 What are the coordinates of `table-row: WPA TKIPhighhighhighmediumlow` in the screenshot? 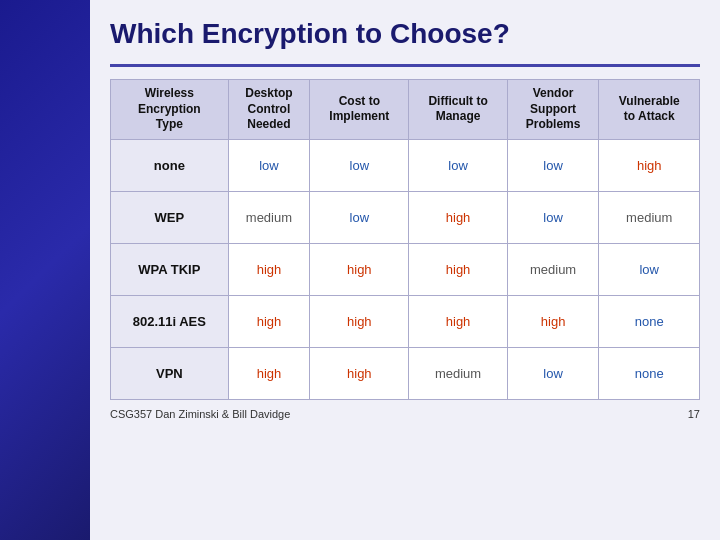 It's located at (406, 269).